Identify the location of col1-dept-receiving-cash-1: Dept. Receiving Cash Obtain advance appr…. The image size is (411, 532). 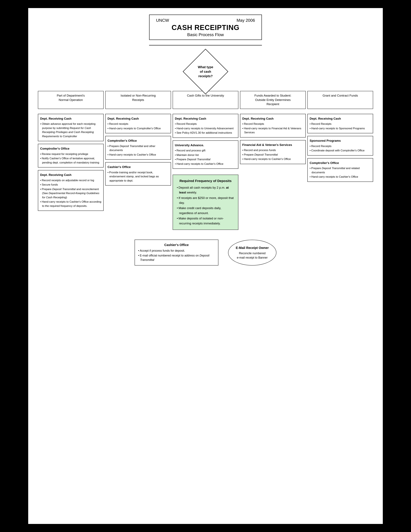
(71, 128).